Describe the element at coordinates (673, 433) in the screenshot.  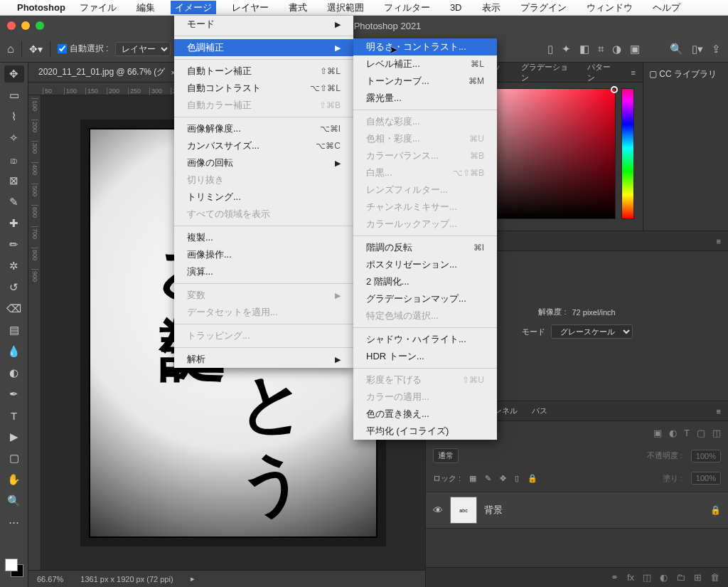
I see `filter-adjustment-icon: ◐` at that location.